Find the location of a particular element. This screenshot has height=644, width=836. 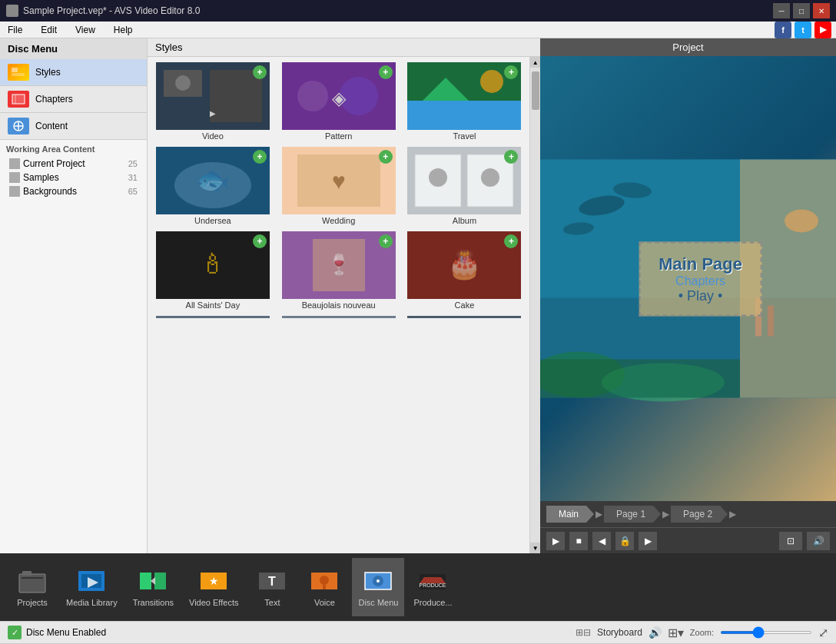

video-effects-label: Video Effects is located at coordinates (214, 603).